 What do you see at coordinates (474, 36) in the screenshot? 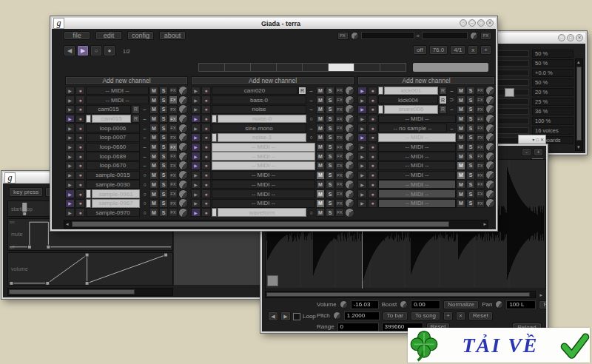
I see `master-out-volume-knob` at bounding box center [474, 36].